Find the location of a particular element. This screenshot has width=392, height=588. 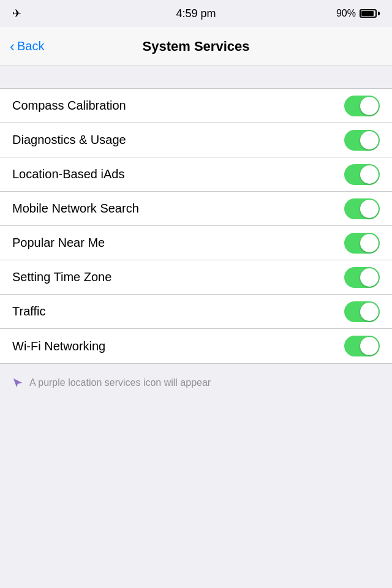

row-label: Location-Based iAds is located at coordinates (69, 174).